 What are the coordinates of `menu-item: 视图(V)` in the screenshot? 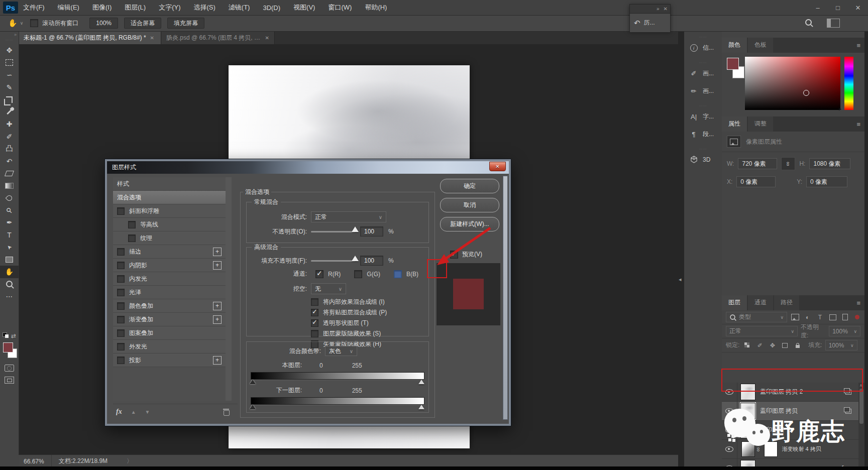 It's located at (304, 8).